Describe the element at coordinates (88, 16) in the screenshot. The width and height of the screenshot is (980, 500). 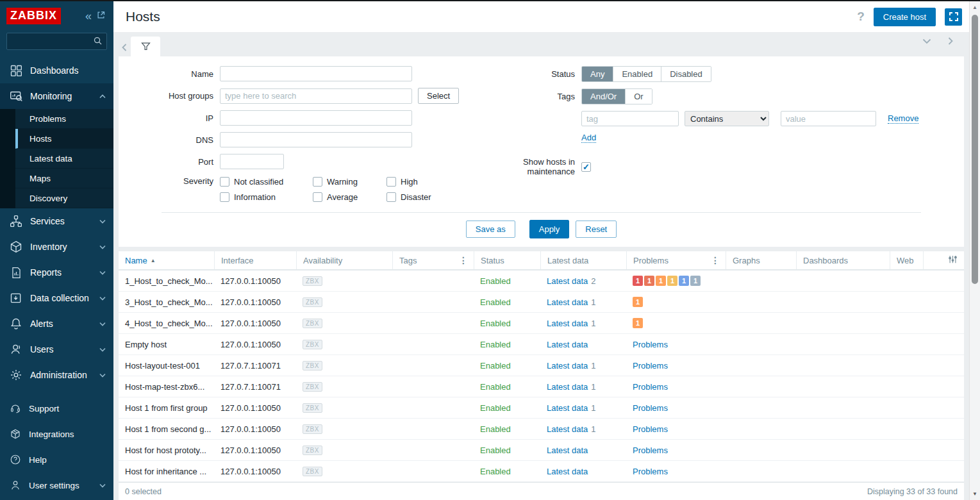
I see `collapse-sidebar-icon: «` at that location.